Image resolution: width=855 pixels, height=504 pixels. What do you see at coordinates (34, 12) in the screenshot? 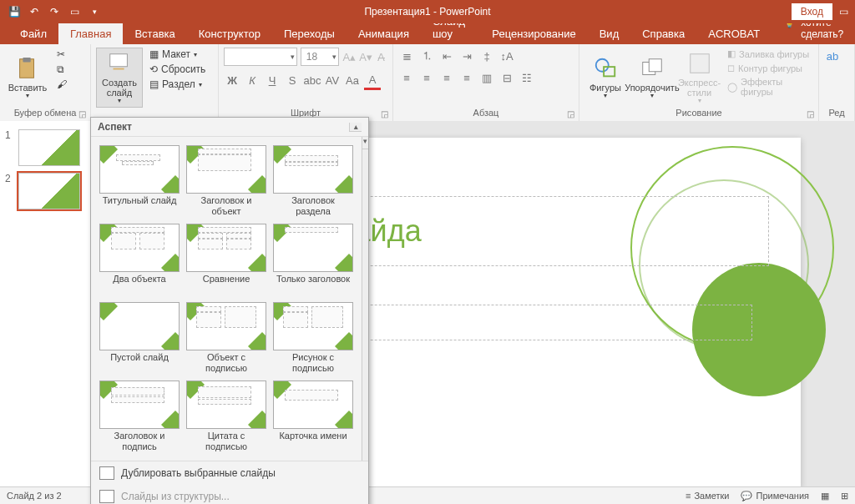
I see `undo-icon: ↶` at bounding box center [34, 12].